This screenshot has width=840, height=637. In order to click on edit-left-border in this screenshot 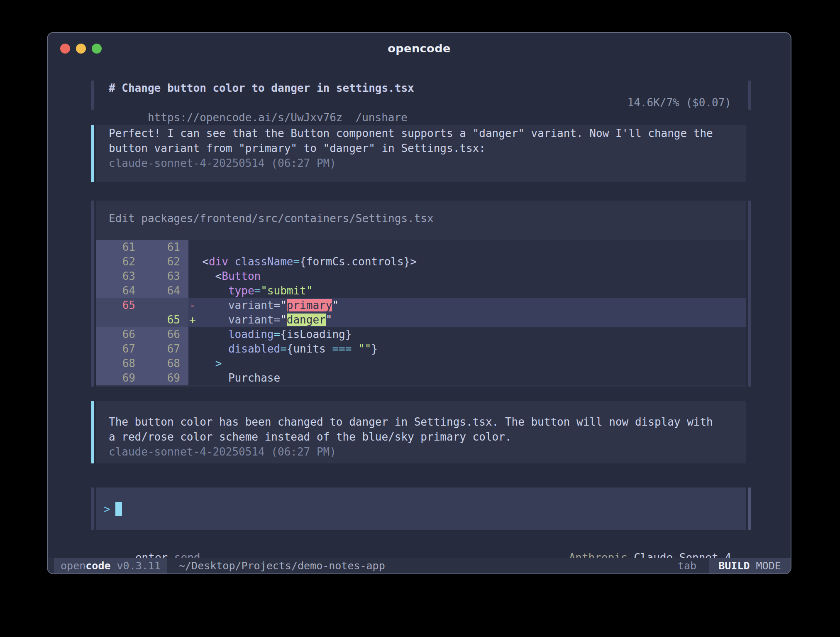, I will do `click(93, 294)`.